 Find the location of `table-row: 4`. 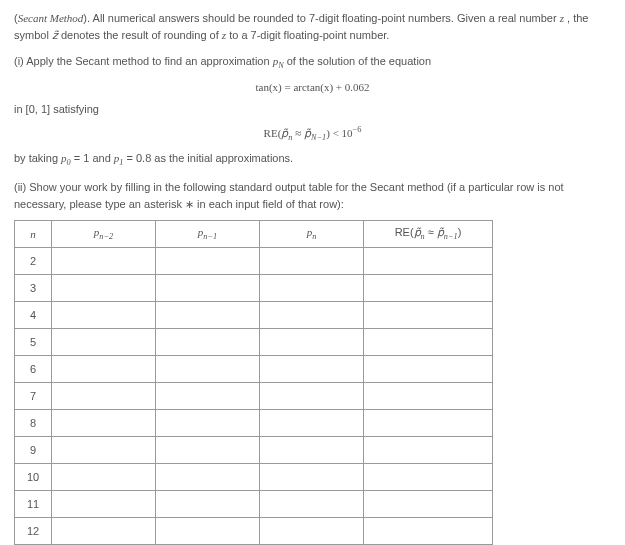

table-row: 4 is located at coordinates (254, 314).